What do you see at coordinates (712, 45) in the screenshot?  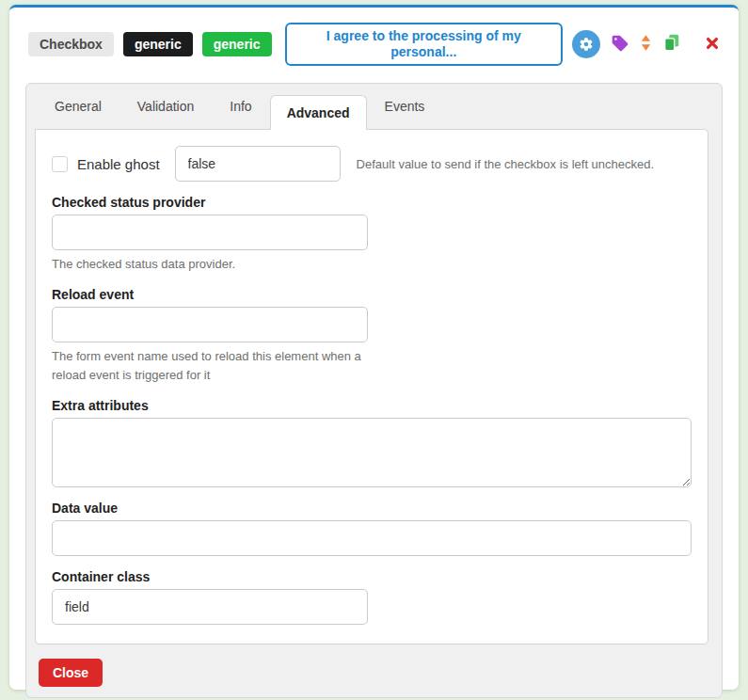 I see `remove-button` at bounding box center [712, 45].